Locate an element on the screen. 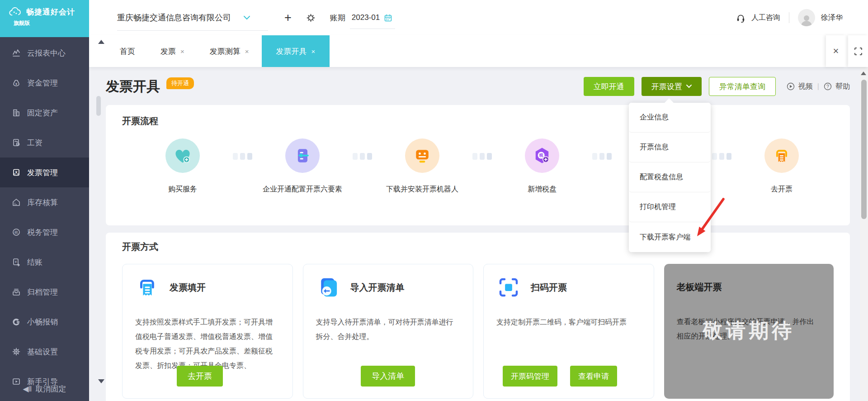 The height and width of the screenshot is (401, 868). flow-step-six-elements: 企业开通配置开票六要素 is located at coordinates (302, 167).